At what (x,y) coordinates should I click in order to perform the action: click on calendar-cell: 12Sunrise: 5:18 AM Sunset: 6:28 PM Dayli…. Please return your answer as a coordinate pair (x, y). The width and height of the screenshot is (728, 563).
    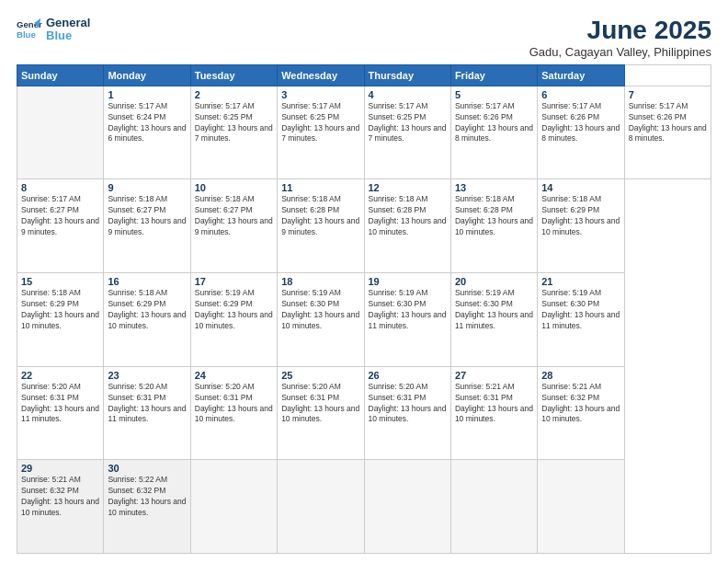
    Looking at the image, I should click on (407, 226).